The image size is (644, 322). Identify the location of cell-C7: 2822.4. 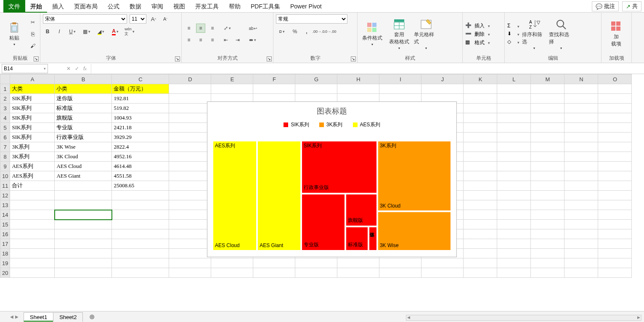
(140, 147).